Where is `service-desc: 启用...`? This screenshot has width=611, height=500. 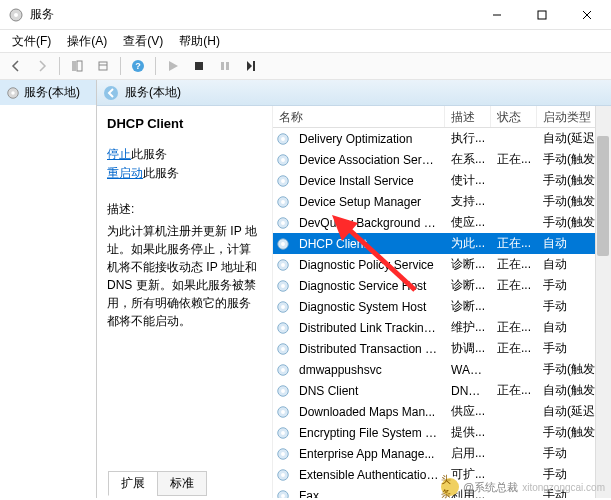 service-desc: 启用... is located at coordinates (468, 454).